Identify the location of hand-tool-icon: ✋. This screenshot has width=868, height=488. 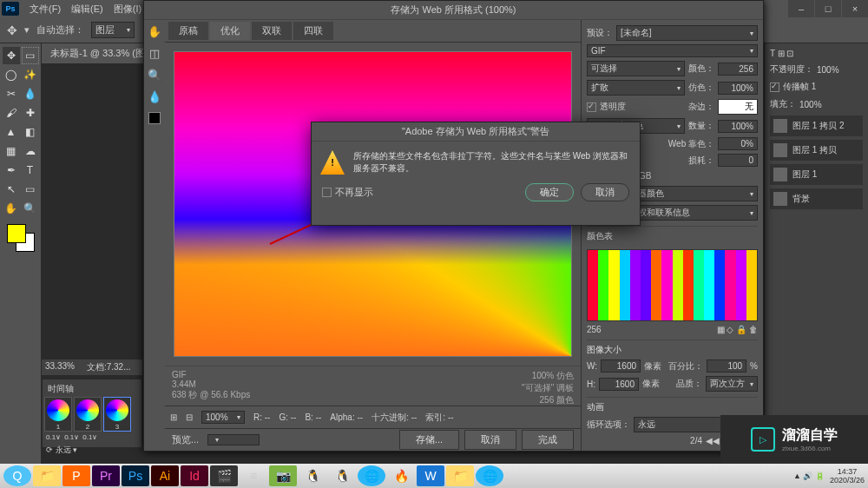
(155, 31).